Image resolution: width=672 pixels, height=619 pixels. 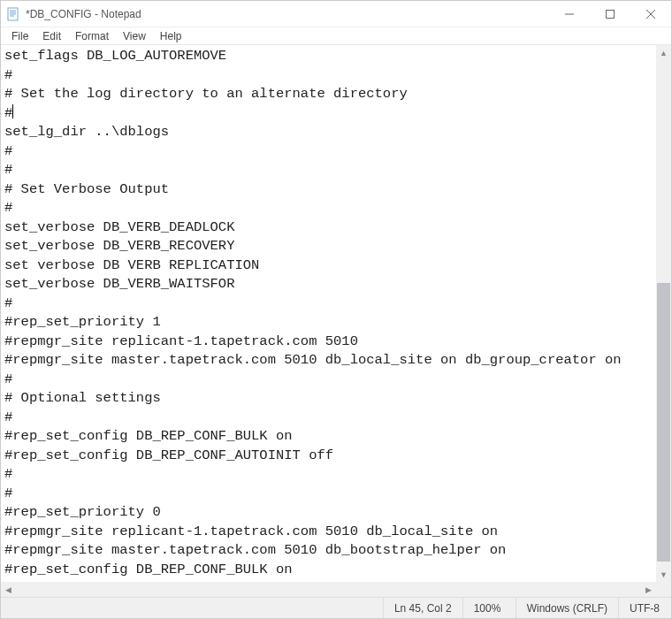 What do you see at coordinates (336, 36) in the screenshot?
I see `menubar: File Edit Format View Help` at bounding box center [336, 36].